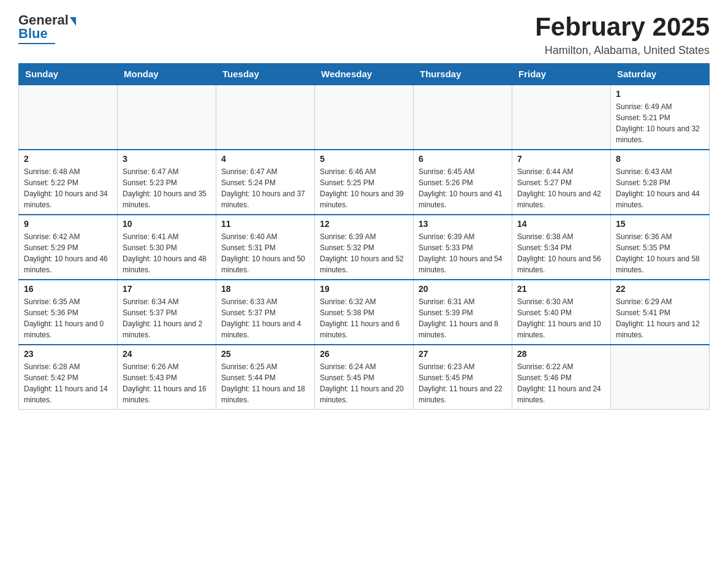 This screenshot has width=728, height=563. Describe the element at coordinates (265, 318) in the screenshot. I see `day-info: Sunrise: 6:33 AMSunset: 5:37 PMDaylight:…` at that location.